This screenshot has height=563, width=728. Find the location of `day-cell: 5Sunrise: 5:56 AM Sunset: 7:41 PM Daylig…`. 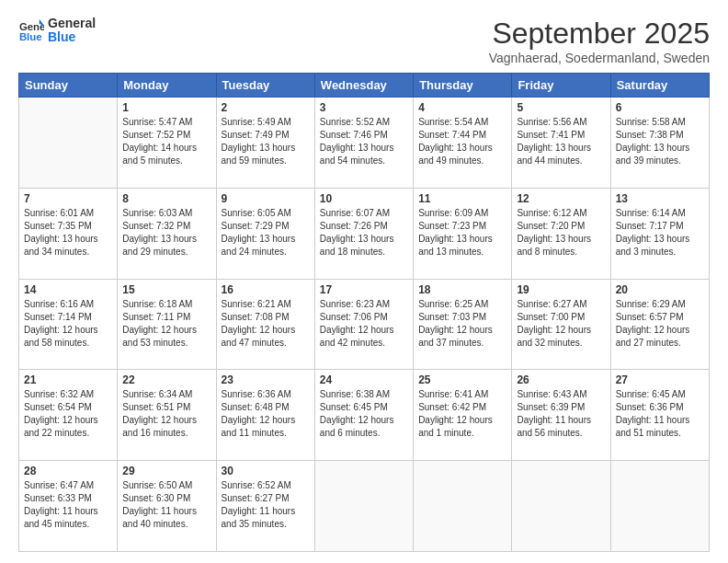

day-cell: 5Sunrise: 5:56 AM Sunset: 7:41 PM Daylig… is located at coordinates (561, 144).